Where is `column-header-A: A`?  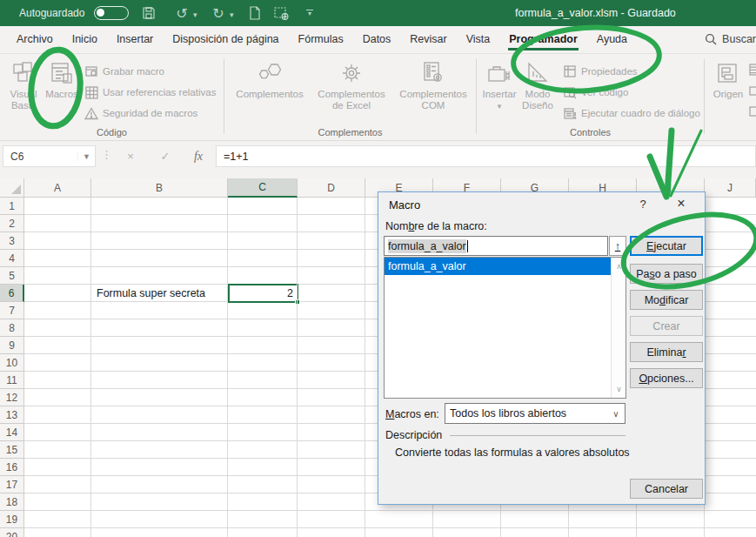 column-header-A: A is located at coordinates (57, 188).